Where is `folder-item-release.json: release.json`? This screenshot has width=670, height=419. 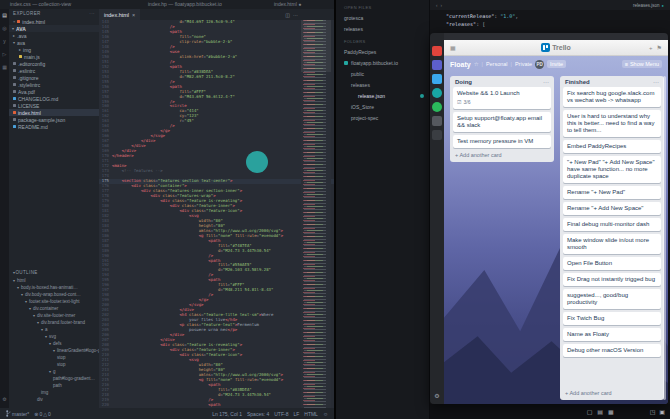 folder-item-release.json: release.json is located at coordinates (382, 96).